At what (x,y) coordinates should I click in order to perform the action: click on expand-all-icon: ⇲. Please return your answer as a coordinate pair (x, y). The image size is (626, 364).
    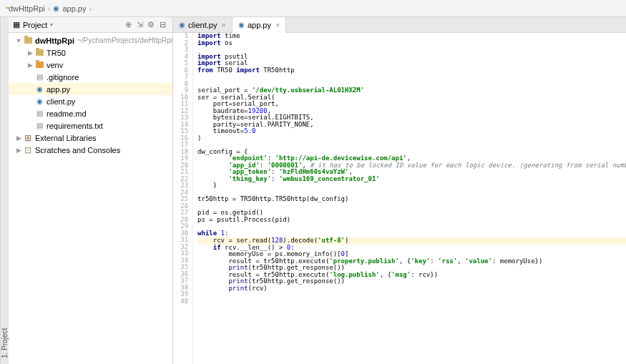
    Looking at the image, I should click on (140, 25).